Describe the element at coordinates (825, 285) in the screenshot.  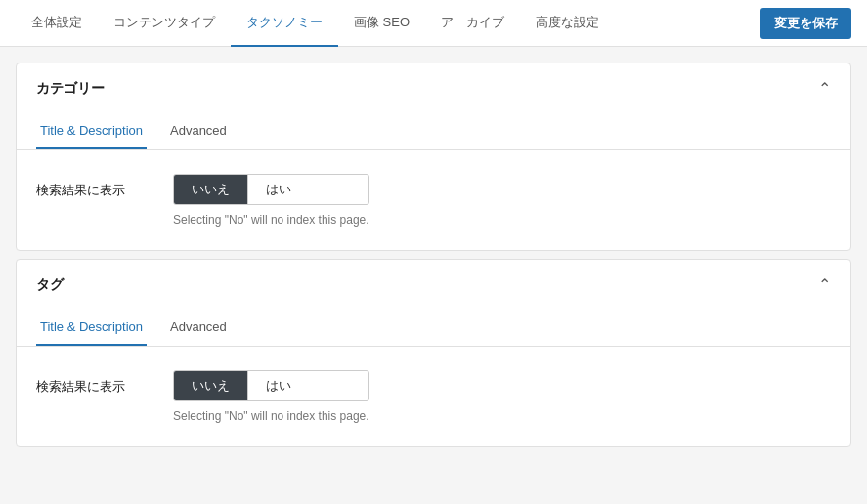
I see `tags-chevron-icon: ⌃` at that location.